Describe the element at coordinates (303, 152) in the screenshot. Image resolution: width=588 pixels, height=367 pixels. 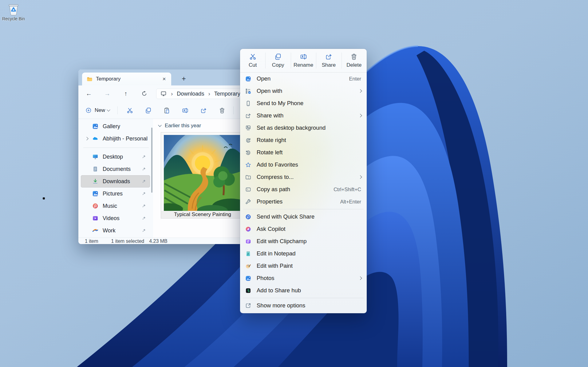
I see `menu-item-rotate-left: Rotate left` at that location.